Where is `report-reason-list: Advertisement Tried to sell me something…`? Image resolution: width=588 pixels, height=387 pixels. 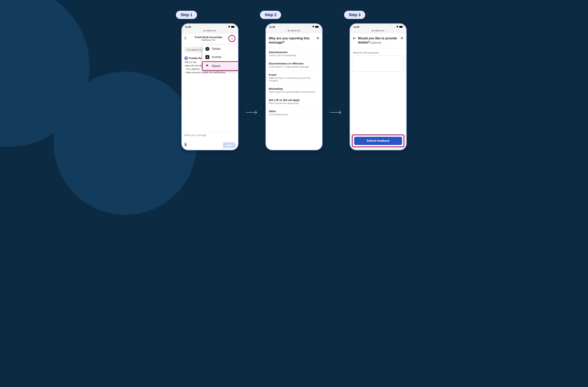 report-reason-list: Advertisement Tried to sell me something… is located at coordinates (294, 99).